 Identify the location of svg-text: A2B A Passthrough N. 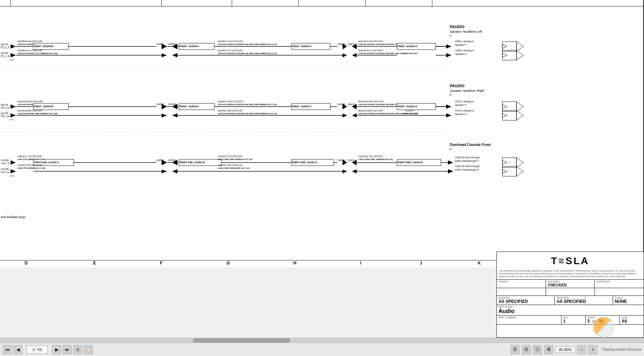
(467, 170).